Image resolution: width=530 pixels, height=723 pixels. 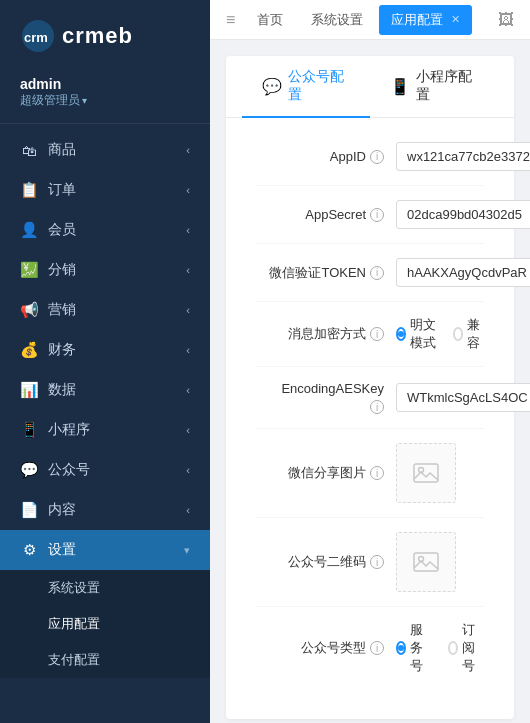 I want to click on qrcode-upload, so click(x=426, y=562).